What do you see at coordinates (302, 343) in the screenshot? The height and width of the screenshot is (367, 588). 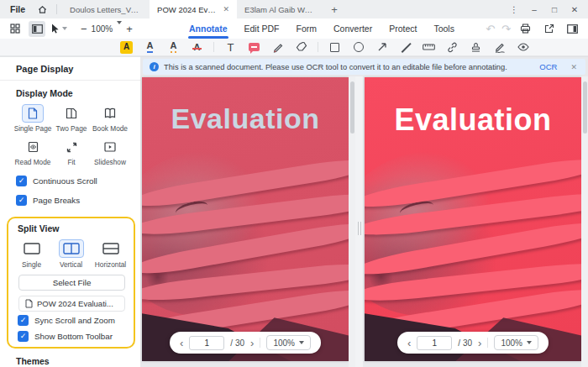 I see `chevron-down-icon` at bounding box center [302, 343].